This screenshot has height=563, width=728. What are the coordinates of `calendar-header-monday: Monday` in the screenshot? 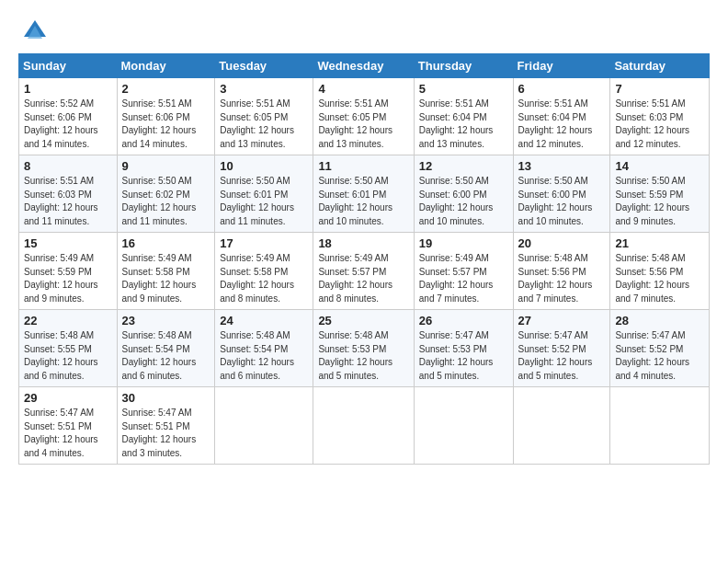 It's located at (165, 66).